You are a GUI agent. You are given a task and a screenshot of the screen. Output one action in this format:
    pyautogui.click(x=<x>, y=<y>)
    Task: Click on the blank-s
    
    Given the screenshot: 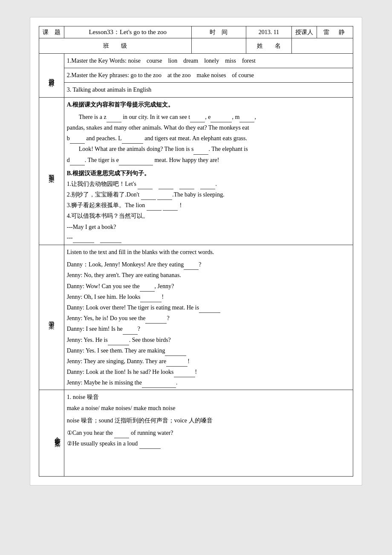 What is the action you would take?
    pyautogui.click(x=201, y=151)
    